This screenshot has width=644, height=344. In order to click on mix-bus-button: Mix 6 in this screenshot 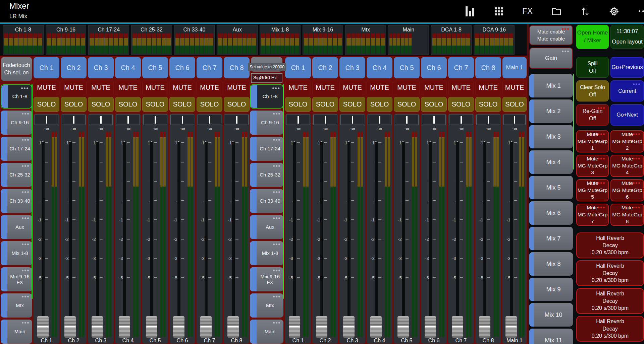, I will do `click(551, 213)`.